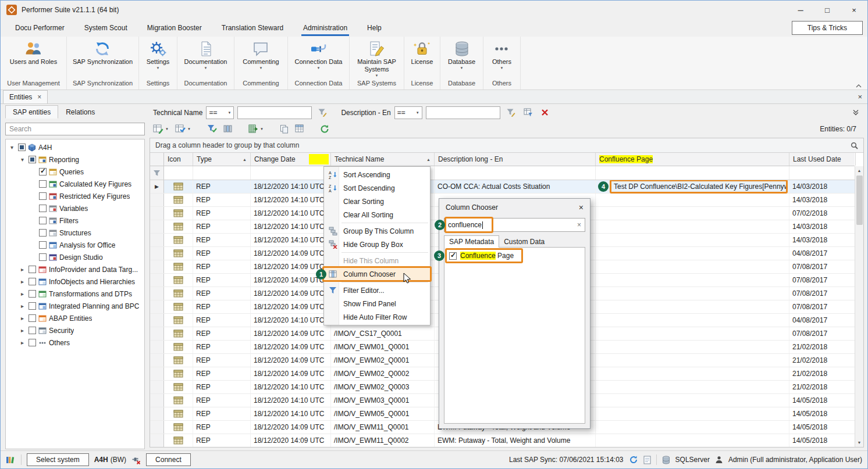 This screenshot has height=469, width=868. I want to click on menu-item-show-find-panel: Show Find Panel, so click(377, 303).